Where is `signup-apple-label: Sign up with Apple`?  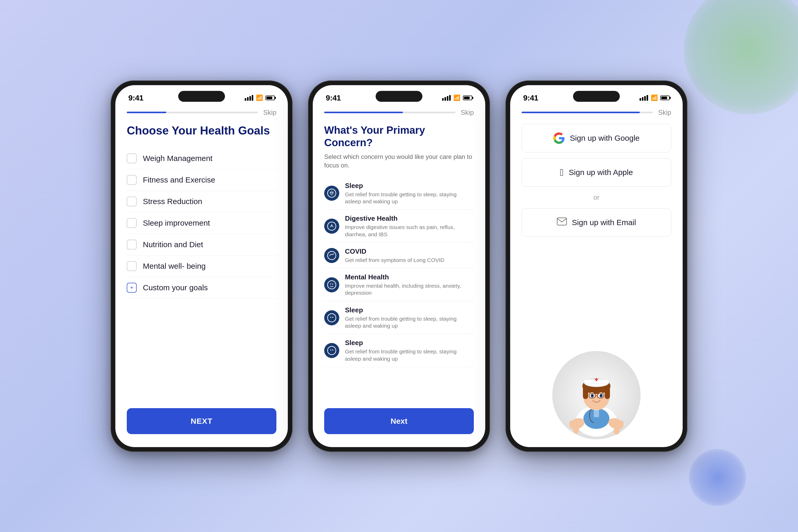 signup-apple-label: Sign up with Apple is located at coordinates (601, 172).